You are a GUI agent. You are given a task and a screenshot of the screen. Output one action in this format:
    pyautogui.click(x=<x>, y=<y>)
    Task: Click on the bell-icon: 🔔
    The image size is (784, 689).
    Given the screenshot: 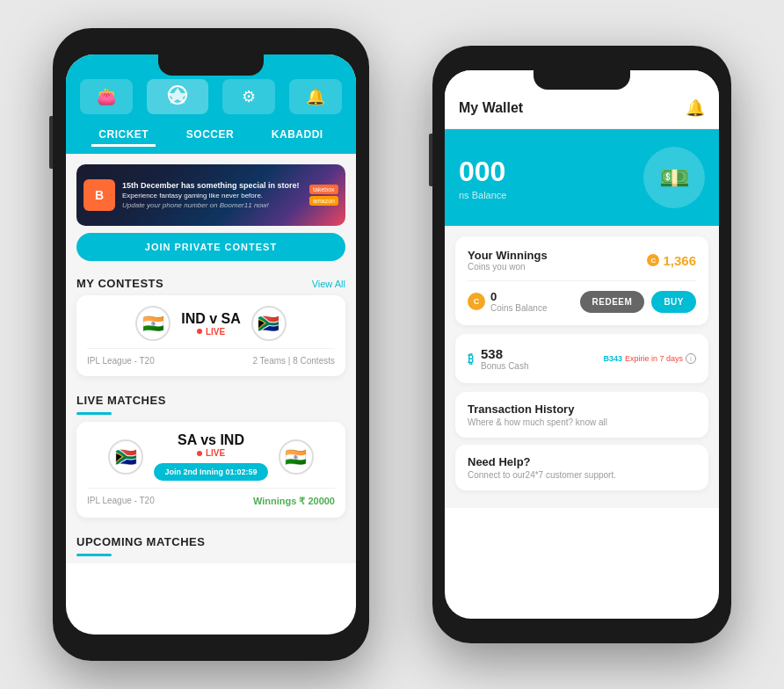 What is the action you would take?
    pyautogui.click(x=316, y=97)
    